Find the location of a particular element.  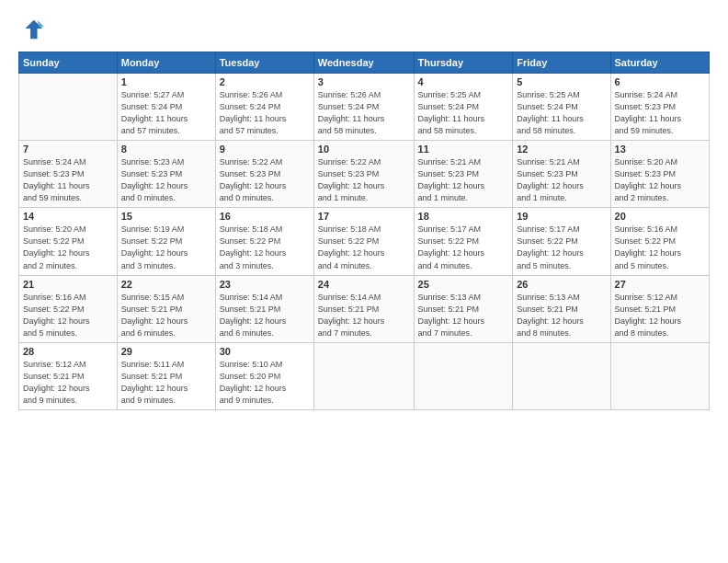

logo-icon is located at coordinates (31, 29).